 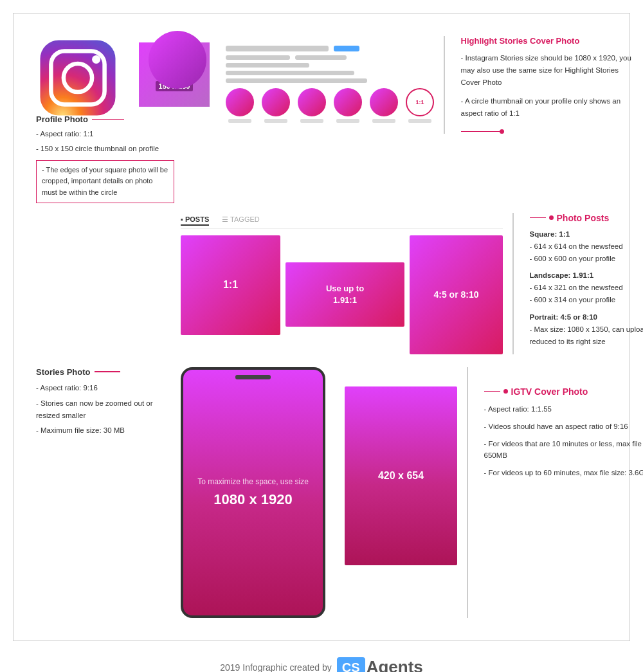 What do you see at coordinates (195, 221) in the screenshot?
I see `posts-tab-active: ▪ POSTS` at bounding box center [195, 221].